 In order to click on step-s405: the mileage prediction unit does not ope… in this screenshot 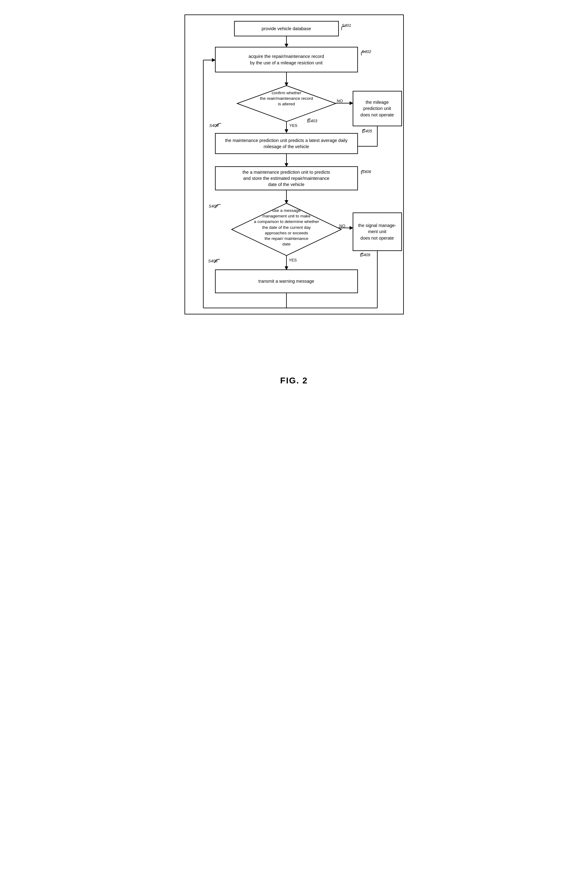, I will do `click(377, 109)`.